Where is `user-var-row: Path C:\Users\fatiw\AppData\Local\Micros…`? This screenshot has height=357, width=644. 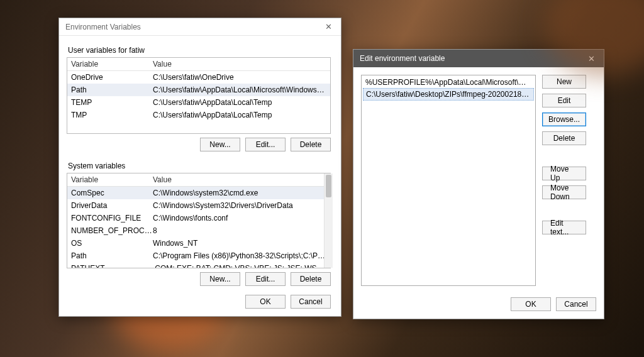 user-var-row: Path C:\Users\fatiw\AppData\Local\Micros… is located at coordinates (199, 90).